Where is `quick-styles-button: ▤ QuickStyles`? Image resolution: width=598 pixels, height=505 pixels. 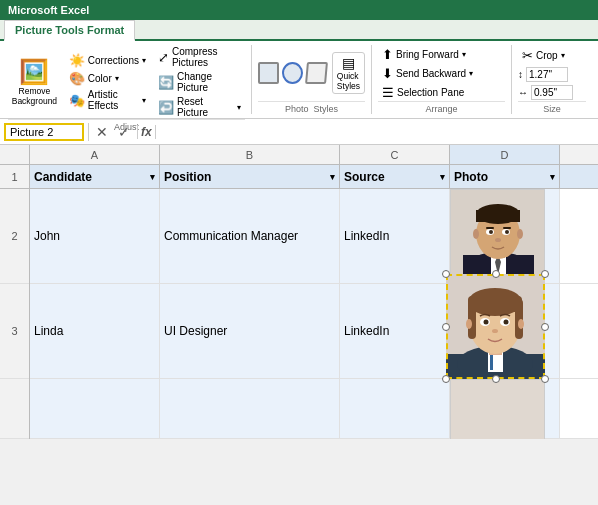
quick-styles-button: ▤ QuickStyles is located at coordinates (348, 73).